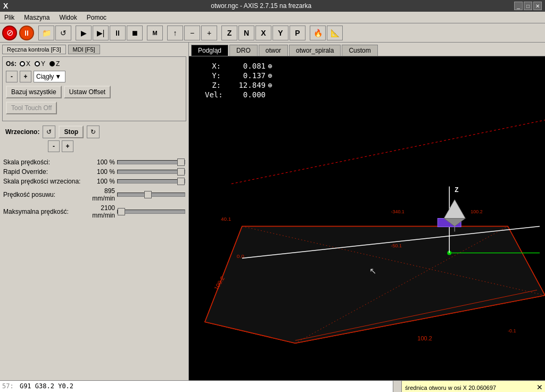 The width and height of the screenshot is (545, 392). I want to click on spindle-section: Wrzeciono: ↺ Stop ↻ - +, so click(94, 139).